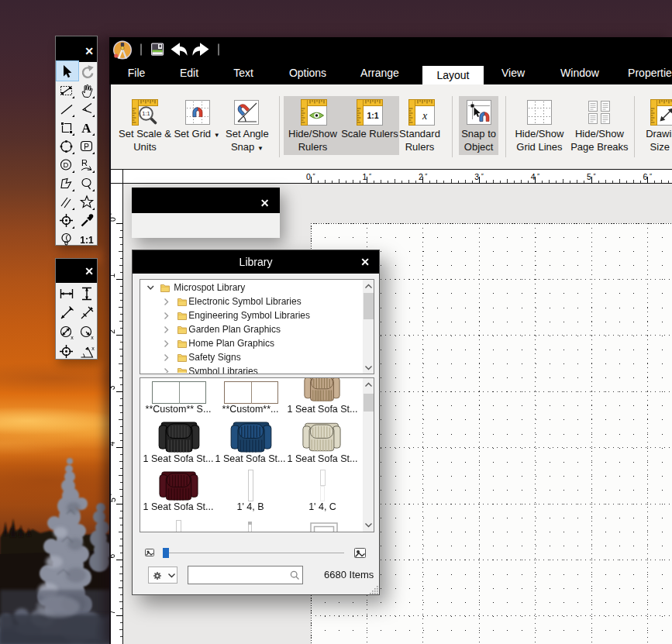 This screenshot has width=672, height=644. Describe the element at coordinates (84, 163) in the screenshot. I see `svg-text: R` at that location.